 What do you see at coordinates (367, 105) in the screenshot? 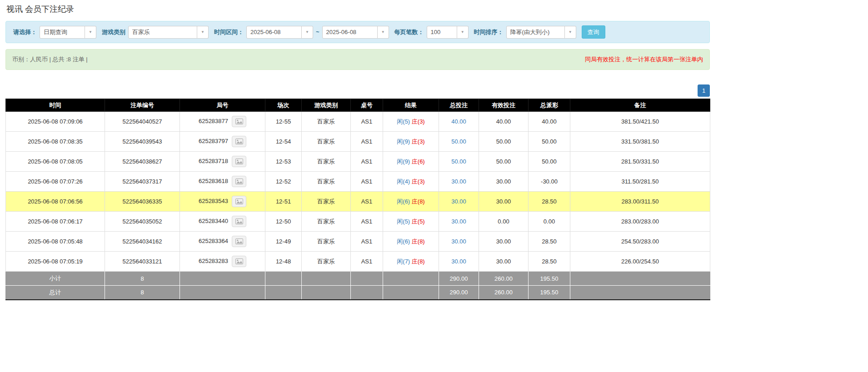
I see `column-header-table-no: 桌号` at bounding box center [367, 105].